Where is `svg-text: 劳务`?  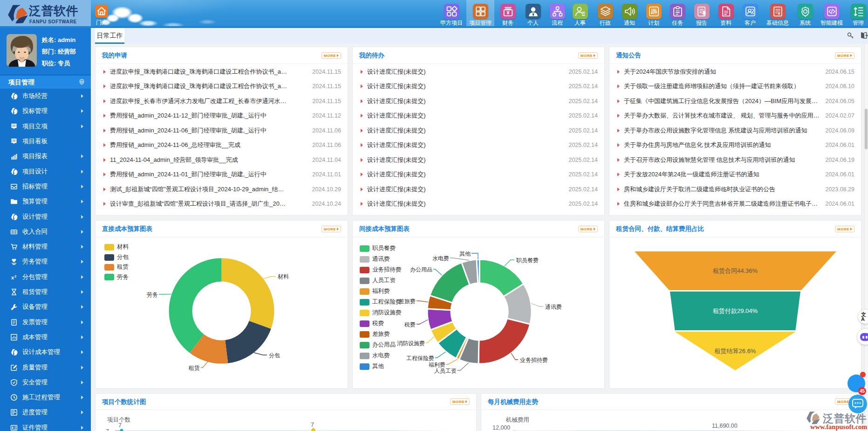
svg-text: 劳务 is located at coordinates (152, 295).